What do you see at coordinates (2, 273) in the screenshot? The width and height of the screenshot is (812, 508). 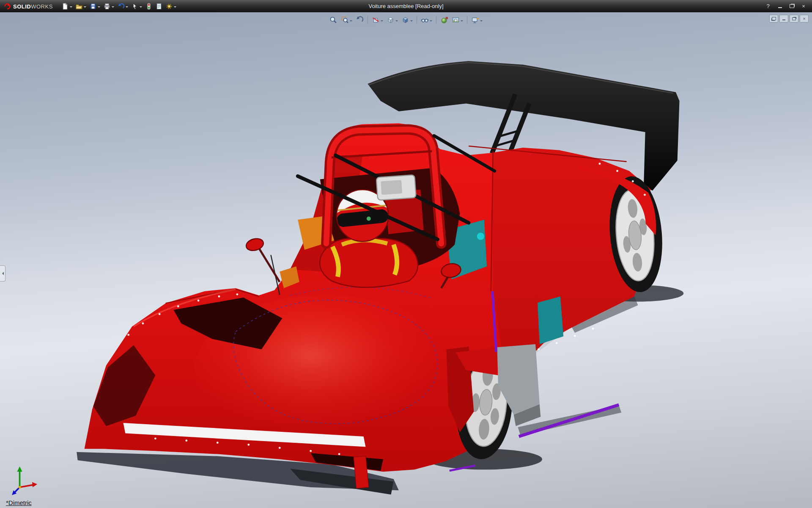 I see `collapse-arrow-icon` at bounding box center [2, 273].